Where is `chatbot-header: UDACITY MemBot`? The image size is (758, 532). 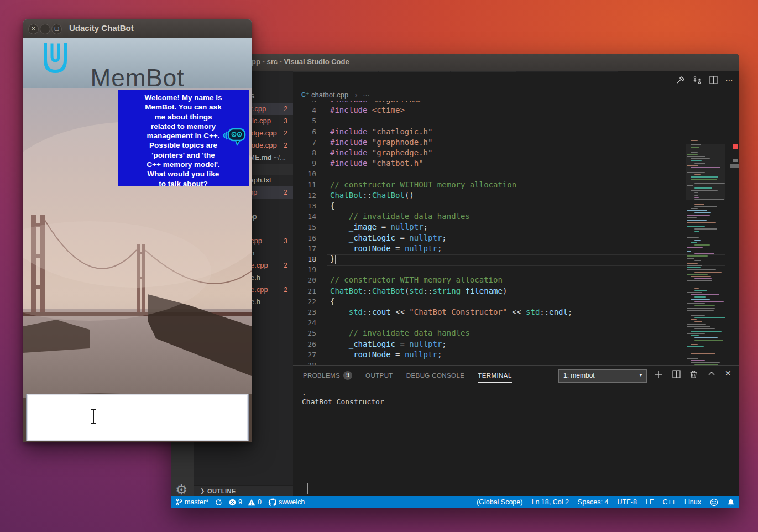 chatbot-header: UDACITY MemBot is located at coordinates (137, 63).